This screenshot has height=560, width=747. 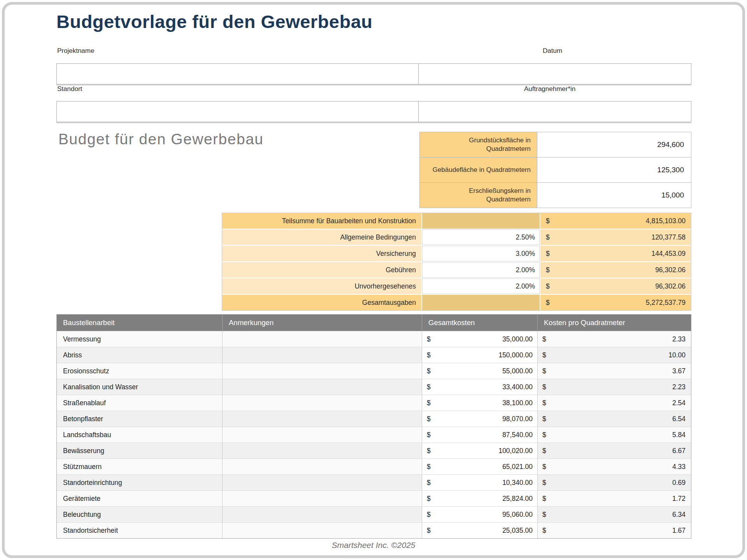 What do you see at coordinates (457, 253) in the screenshot?
I see `summary-row-insurance: Versicherung 3.00% $ 144,453.09` at bounding box center [457, 253].